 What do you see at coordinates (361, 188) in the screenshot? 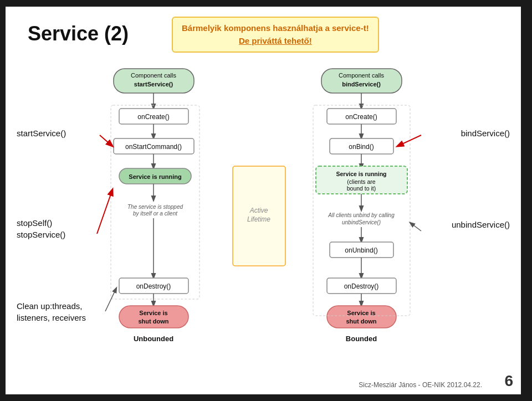
I see `svg-text: bound to it)` at bounding box center [361, 188].